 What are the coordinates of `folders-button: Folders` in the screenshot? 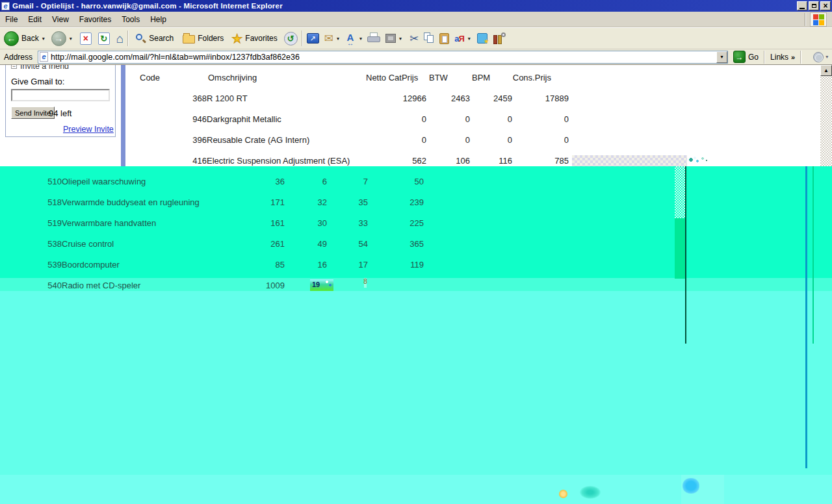 It's located at (203, 38).